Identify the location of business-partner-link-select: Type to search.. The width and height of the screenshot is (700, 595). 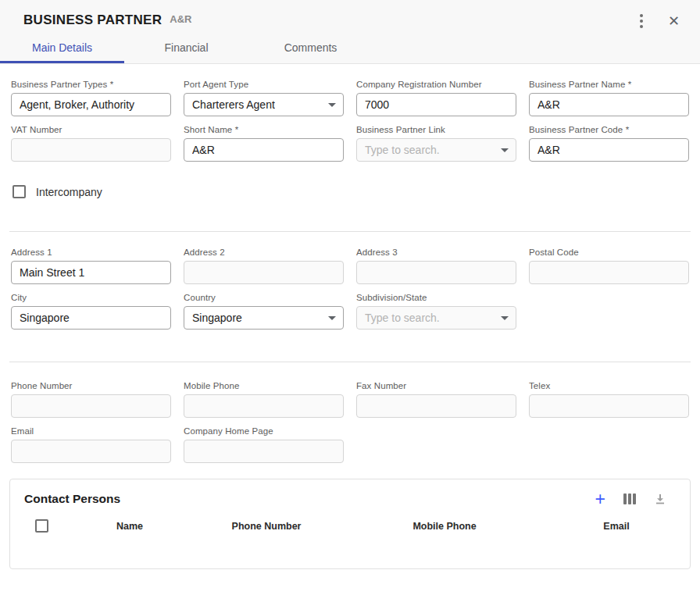
(436, 150).